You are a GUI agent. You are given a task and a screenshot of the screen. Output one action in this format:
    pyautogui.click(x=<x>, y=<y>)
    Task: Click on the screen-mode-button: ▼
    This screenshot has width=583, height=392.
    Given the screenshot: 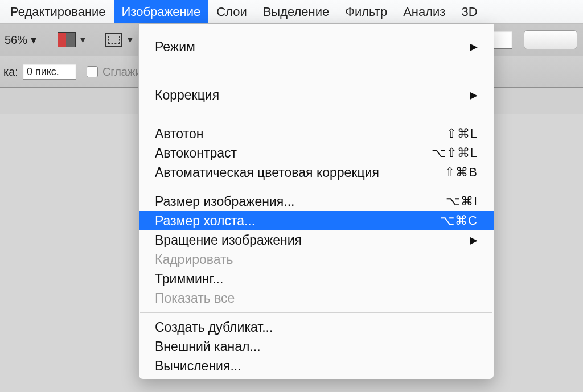 What is the action you would take?
    pyautogui.click(x=72, y=40)
    